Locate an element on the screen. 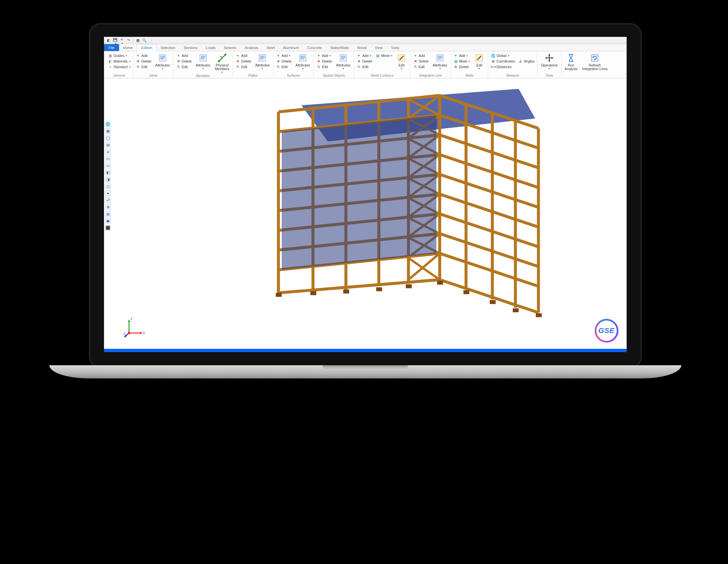  vtool-mat-icon: ◧ is located at coordinates (108, 172).